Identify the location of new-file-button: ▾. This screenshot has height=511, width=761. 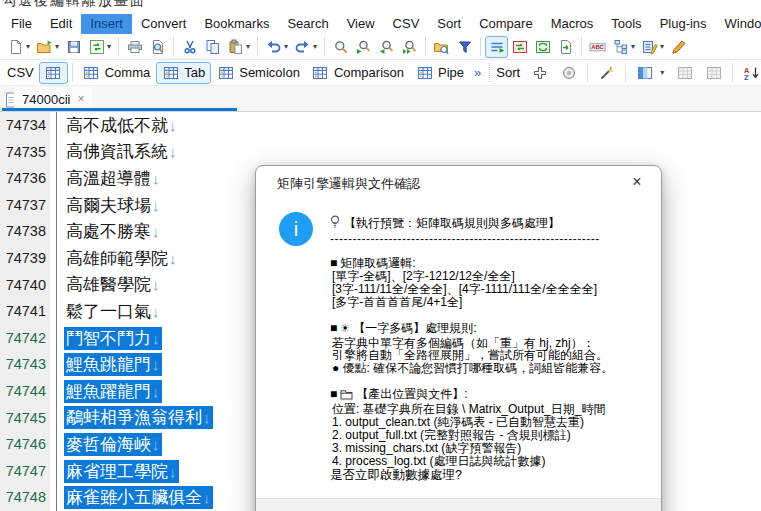
(18, 47).